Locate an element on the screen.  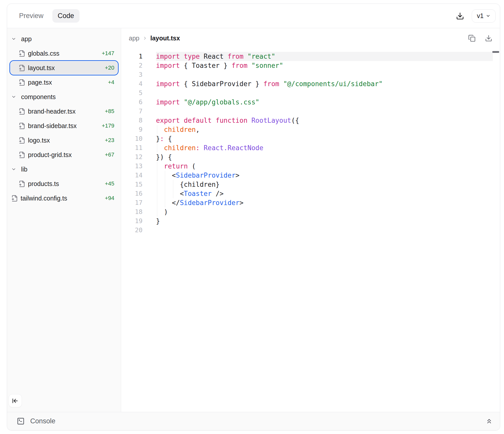
terminal-icon is located at coordinates (21, 421).